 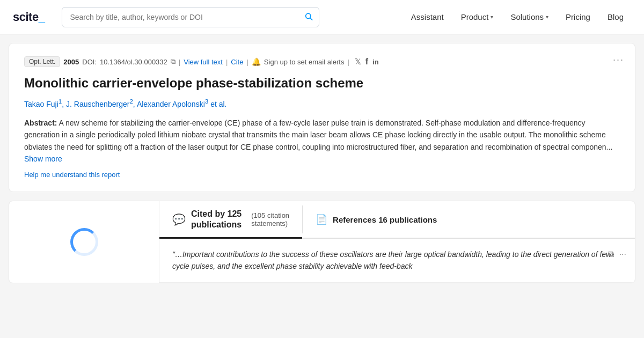 I want to click on cited-by-tab: 💬 Cited by 125 publications (105 citatio…, so click(x=231, y=220).